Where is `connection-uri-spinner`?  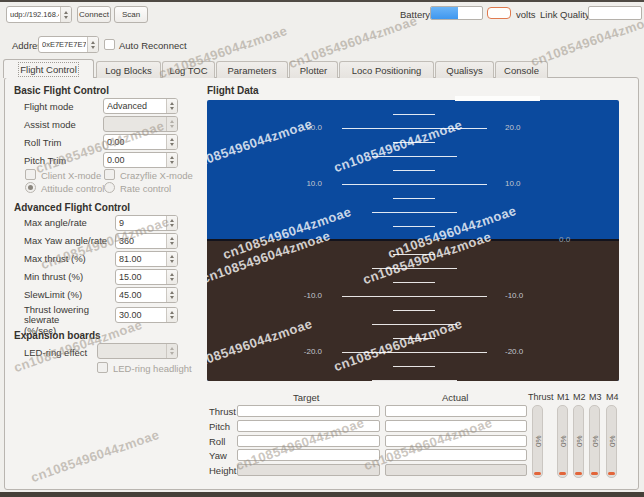 connection-uri-spinner is located at coordinates (66, 14).